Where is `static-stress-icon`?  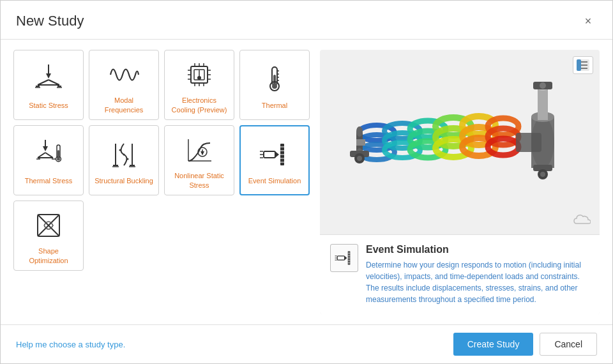 static-stress-icon is located at coordinates (49, 79).